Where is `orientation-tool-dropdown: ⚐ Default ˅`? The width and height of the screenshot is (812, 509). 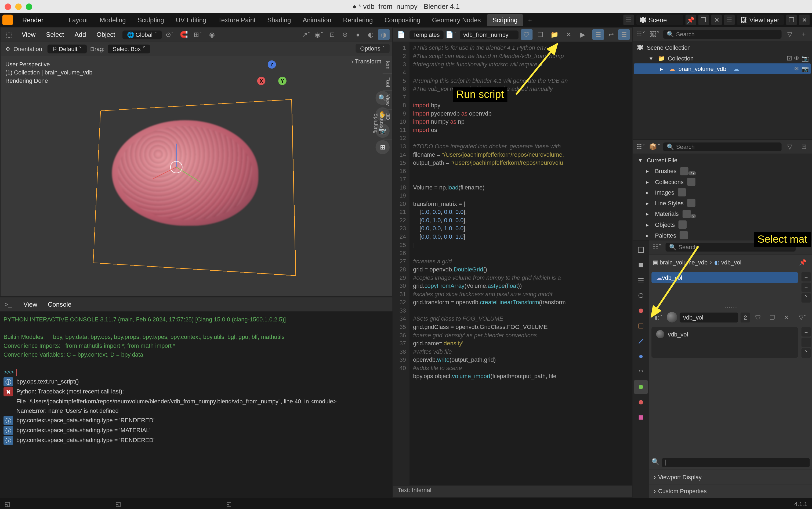
orientation-tool-dropdown: ⚐ Default ˅ is located at coordinates (67, 49).